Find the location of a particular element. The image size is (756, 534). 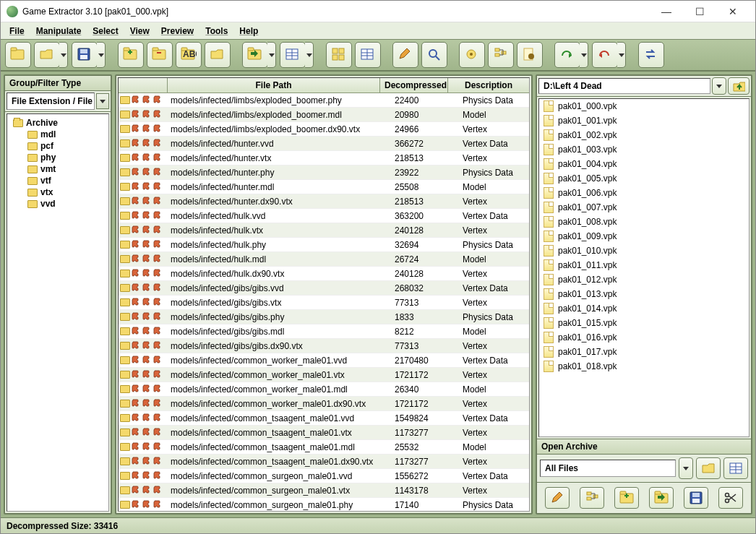

rename-button is located at coordinates (189, 55).